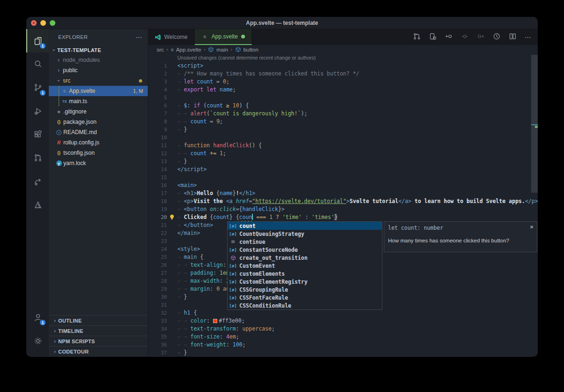  Describe the element at coordinates (305, 249) in the screenshot. I see `suggestion-constantsourcenode: [ø]ConstantSourceNode` at that location.